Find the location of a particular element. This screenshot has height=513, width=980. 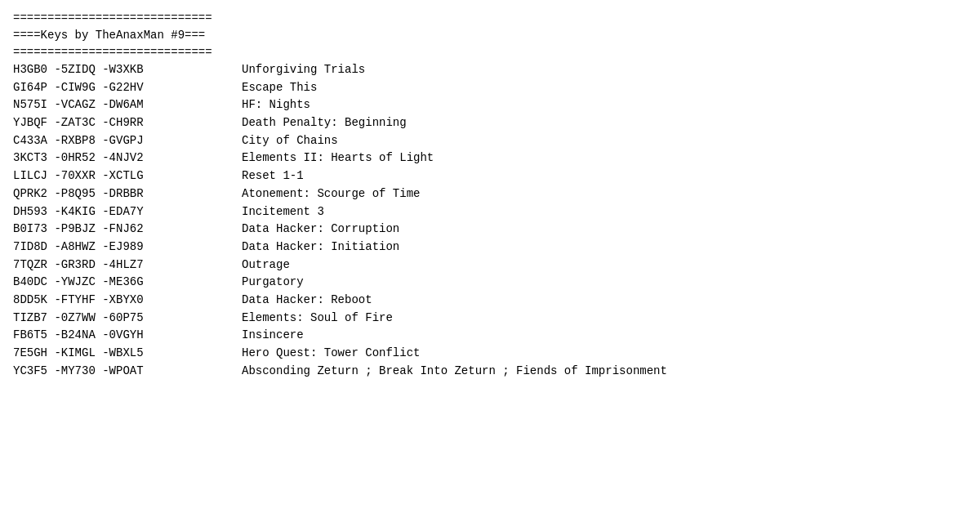

game-title: Incitement 3 is located at coordinates (604, 212).